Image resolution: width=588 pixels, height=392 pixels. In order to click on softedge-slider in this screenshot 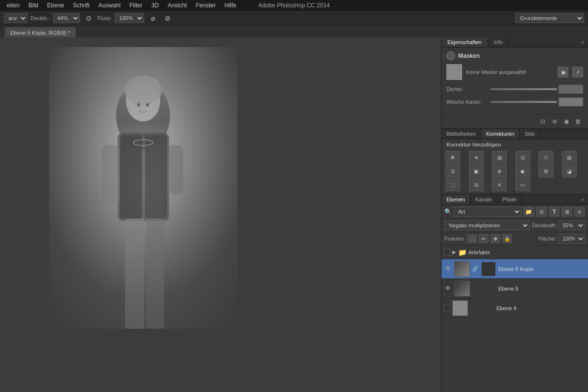, I will do `click(523, 102)`.